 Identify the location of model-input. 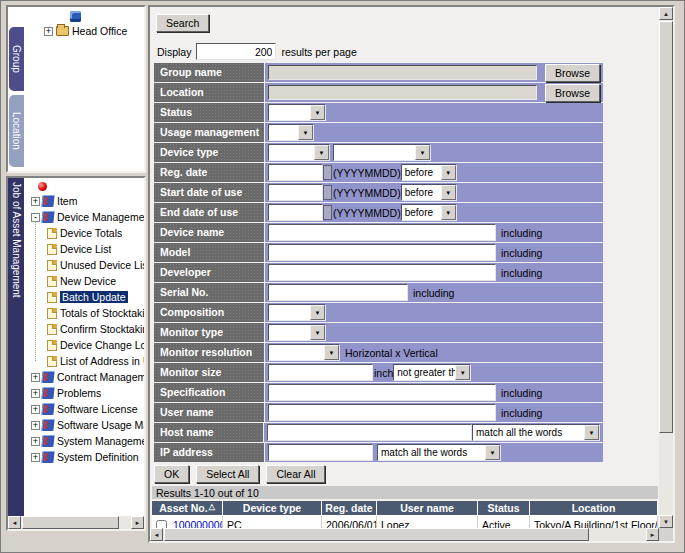
(382, 252).